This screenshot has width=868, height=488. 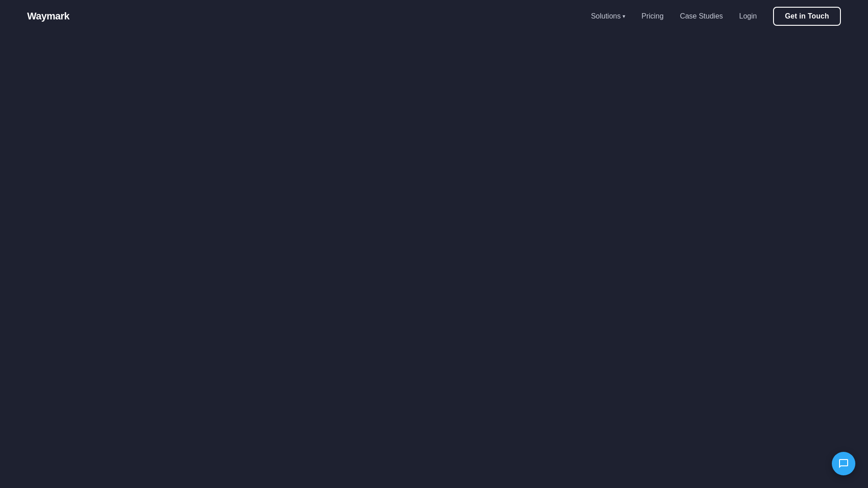 What do you see at coordinates (702, 16) in the screenshot?
I see `nav-case-studies: Case Studies` at bounding box center [702, 16].